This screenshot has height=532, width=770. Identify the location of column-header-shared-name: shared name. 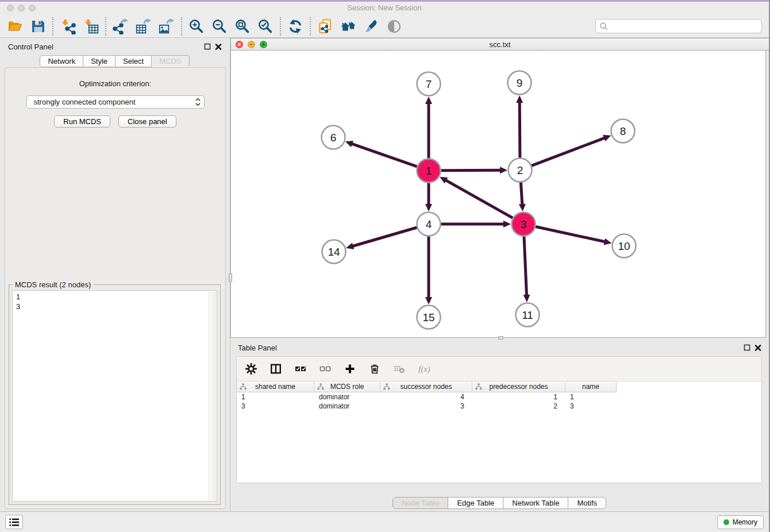
(276, 387).